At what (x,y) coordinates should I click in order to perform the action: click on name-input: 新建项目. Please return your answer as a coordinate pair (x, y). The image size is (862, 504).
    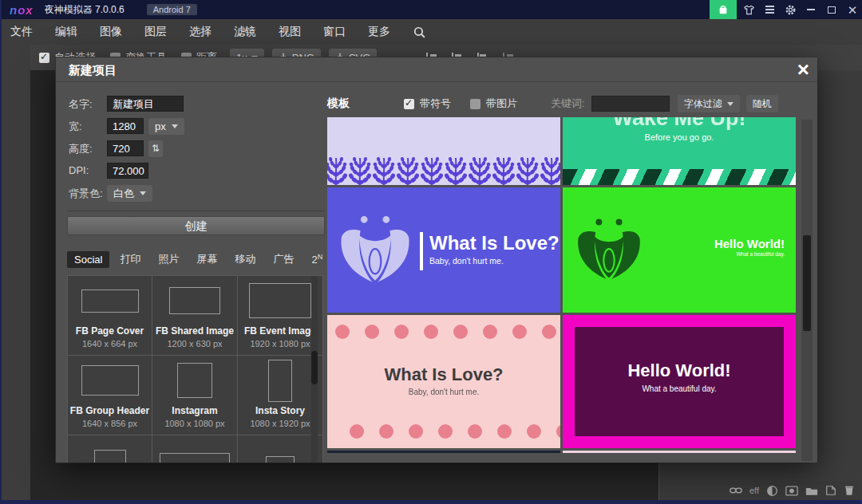
    Looking at the image, I should click on (145, 104).